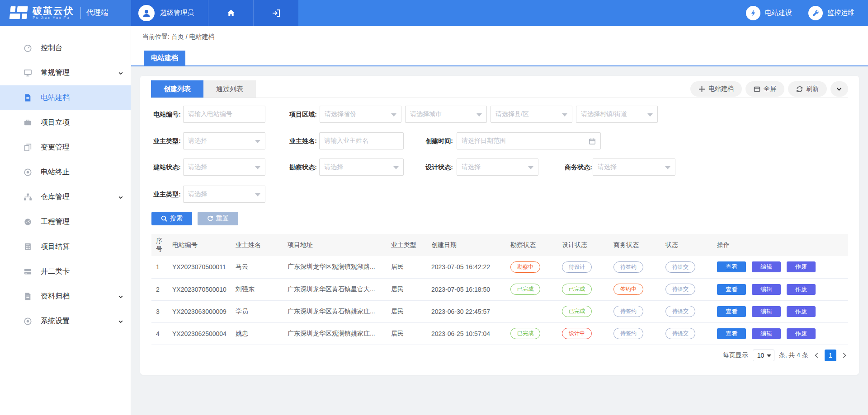  Describe the element at coordinates (816, 13) in the screenshot. I see `wrench-icon` at that location.